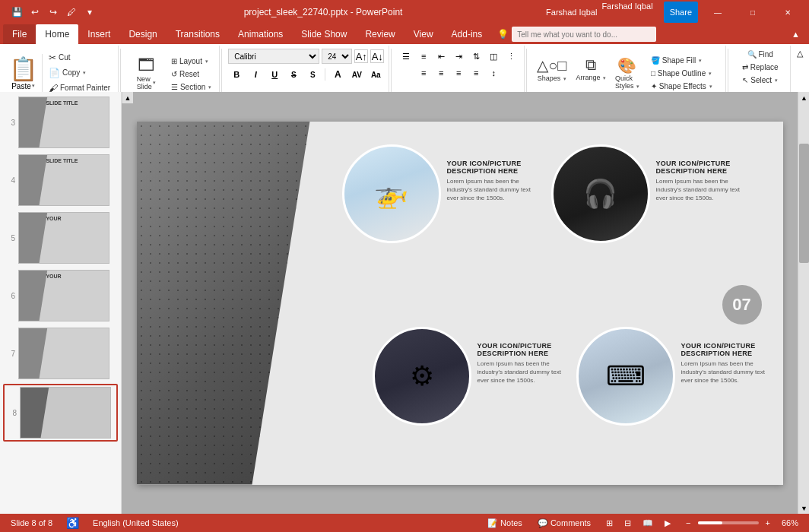 The image size is (809, 532). I want to click on align-buttons: ≡ ≡ ≡ ≡ ↕, so click(458, 73).